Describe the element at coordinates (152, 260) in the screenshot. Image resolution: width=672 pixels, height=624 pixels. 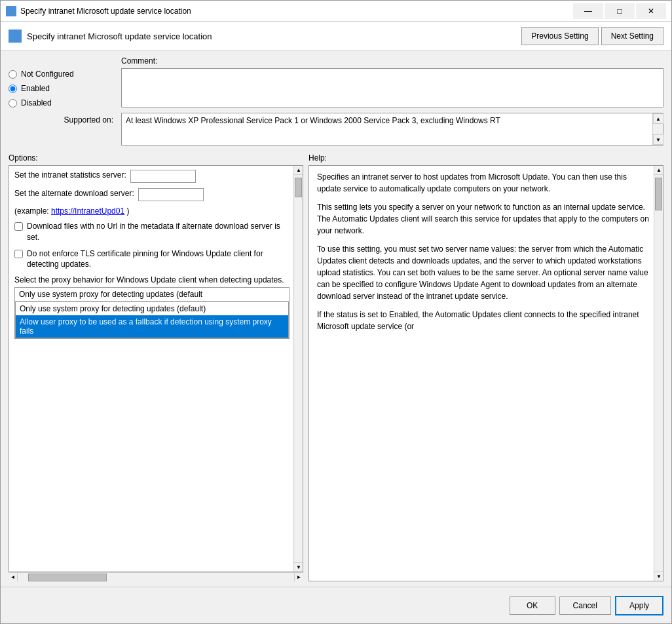
I see `checkbox2-row: Do not enforce TLS certificate pinning f…` at that location.